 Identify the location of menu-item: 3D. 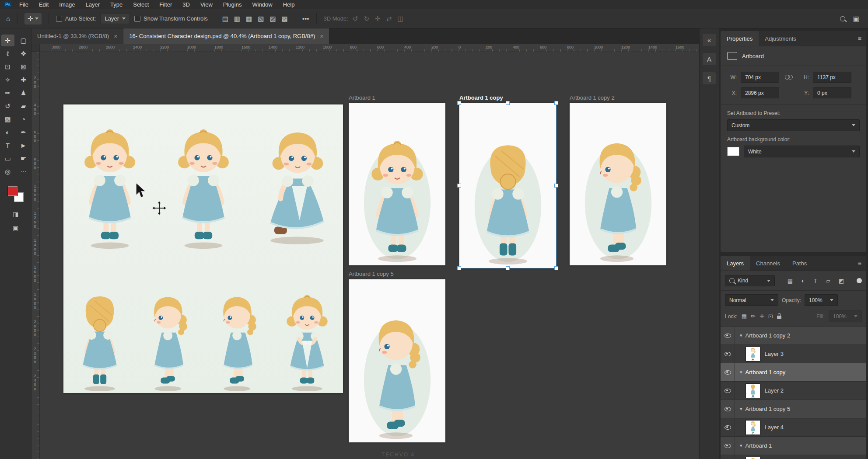
(186, 4).